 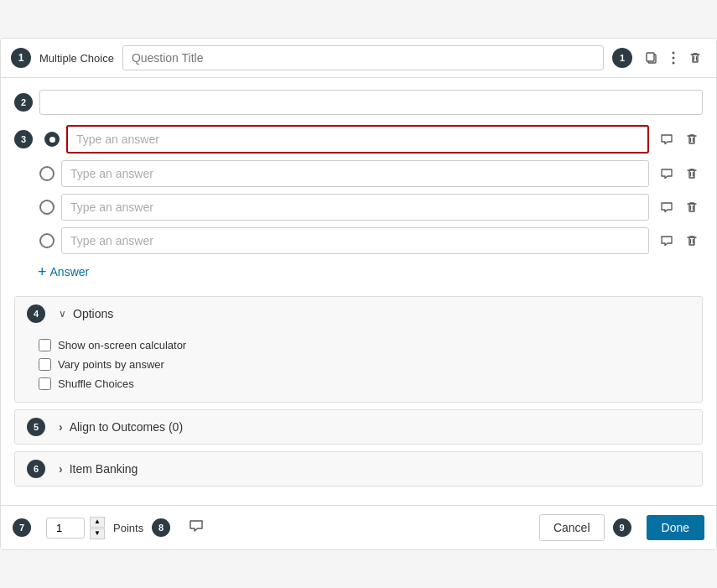 What do you see at coordinates (371, 102) in the screenshot?
I see `subtitle-input` at bounding box center [371, 102].